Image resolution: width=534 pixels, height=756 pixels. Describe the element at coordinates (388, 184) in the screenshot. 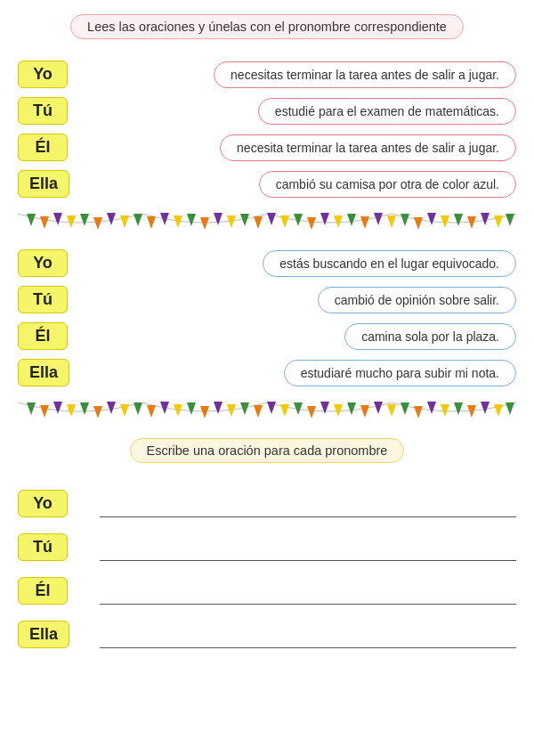

I see `sentence-4: cambió su camisa por otra de color azul.` at that location.